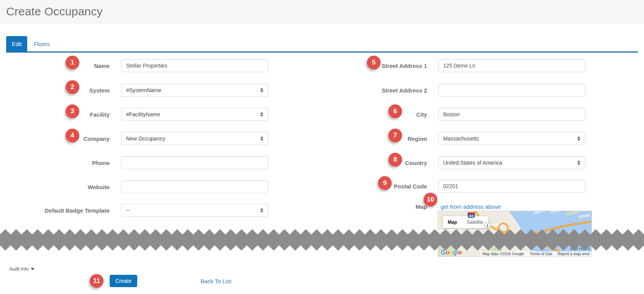  Describe the element at coordinates (195, 139) in the screenshot. I see `company-select: New Occupancy` at that location.